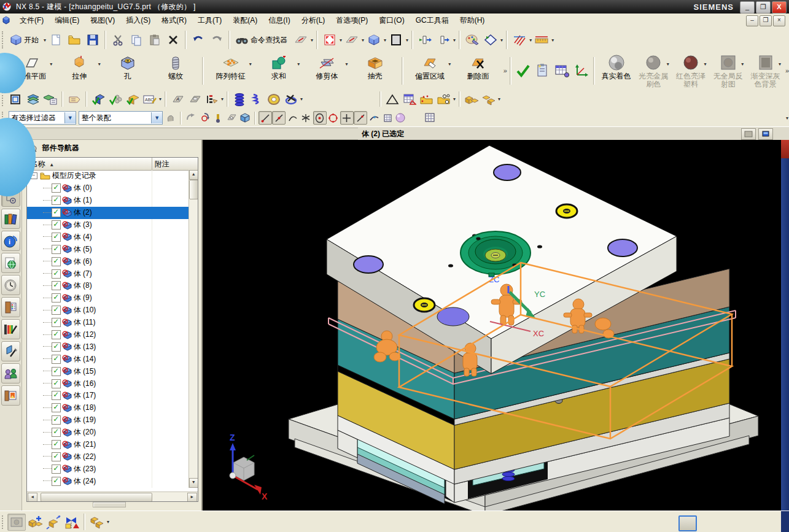  Describe the element at coordinates (752, 21) in the screenshot. I see `child-minimize-button: –` at that location.